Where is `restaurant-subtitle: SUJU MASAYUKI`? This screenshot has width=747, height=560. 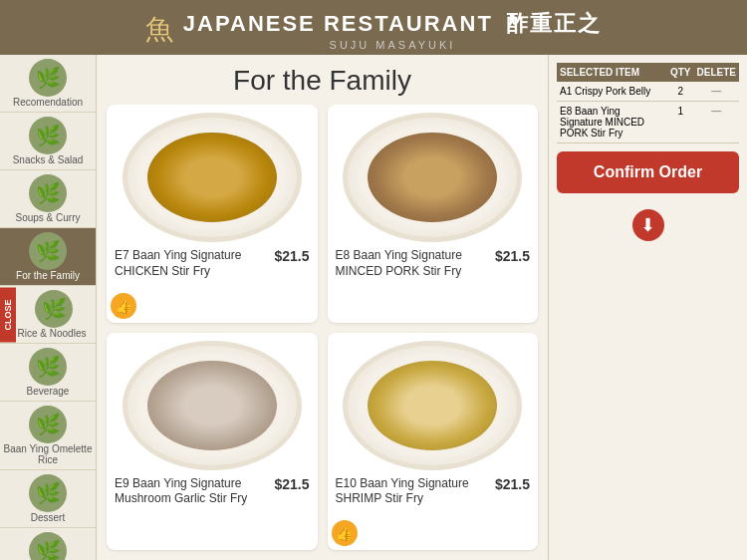
restaurant-subtitle: SUJU MASAYUKI is located at coordinates (392, 45).